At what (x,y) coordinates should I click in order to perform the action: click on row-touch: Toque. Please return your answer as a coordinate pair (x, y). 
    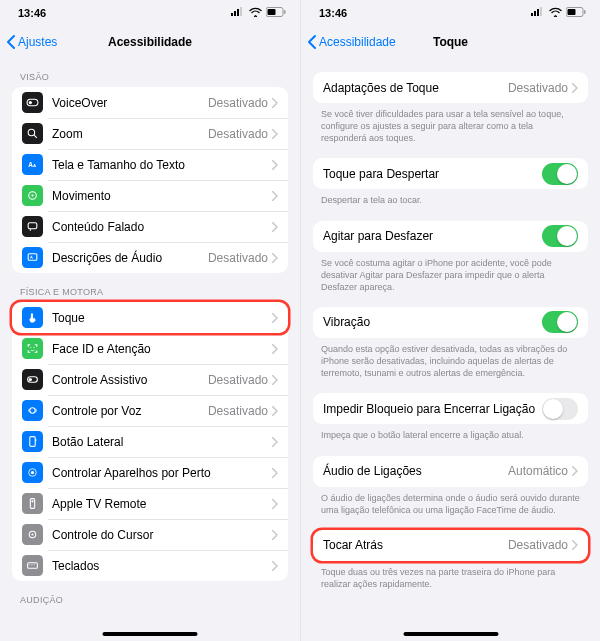
    Looking at the image, I should click on (150, 318).